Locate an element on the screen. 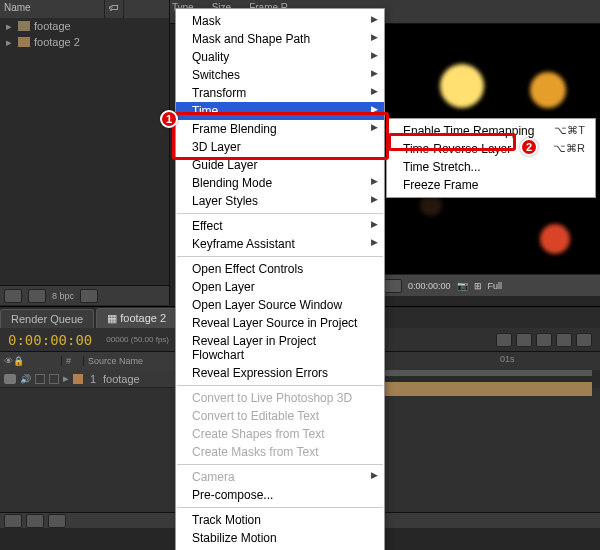 The image size is (600, 550). menu-convert-editable-text: Convert to Editable Text is located at coordinates (280, 416).